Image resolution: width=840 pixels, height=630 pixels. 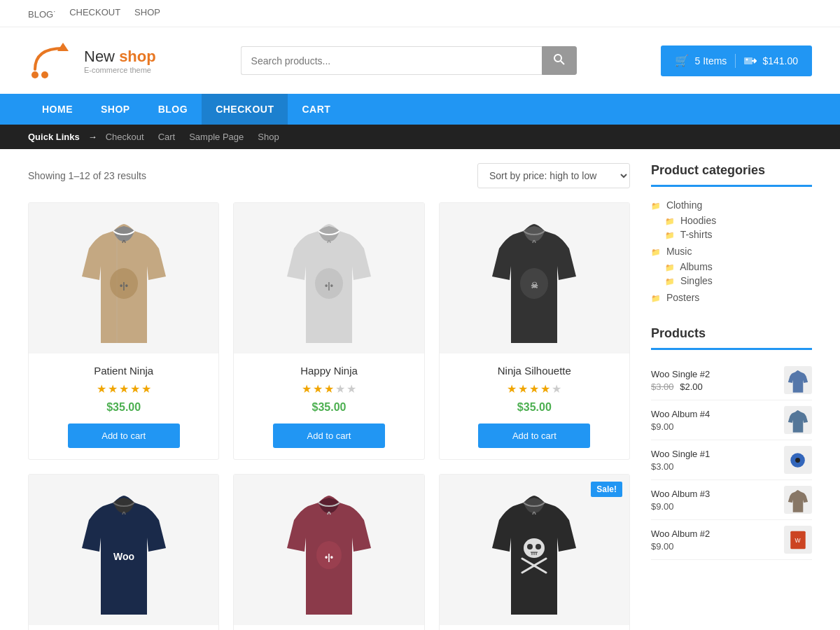 I want to click on nav-shop: SHOP, so click(x=115, y=109).